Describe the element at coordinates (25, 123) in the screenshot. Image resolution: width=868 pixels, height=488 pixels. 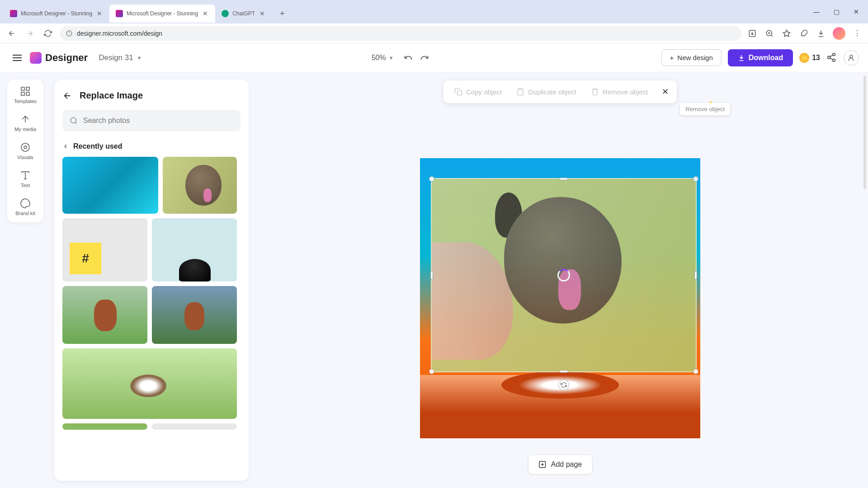
I see `sidebar-item-my-media: My media` at that location.